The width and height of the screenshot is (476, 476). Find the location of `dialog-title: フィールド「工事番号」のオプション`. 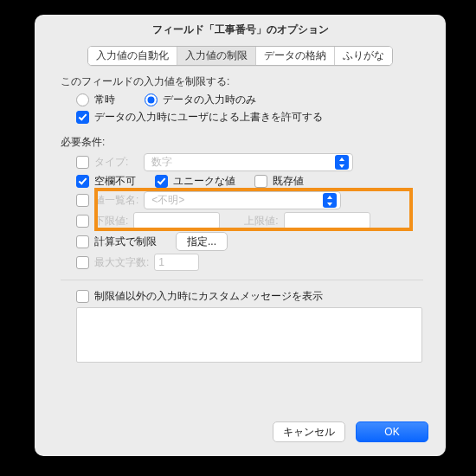

dialog-title: フィールド「工事番号」のオプション is located at coordinates (241, 29).